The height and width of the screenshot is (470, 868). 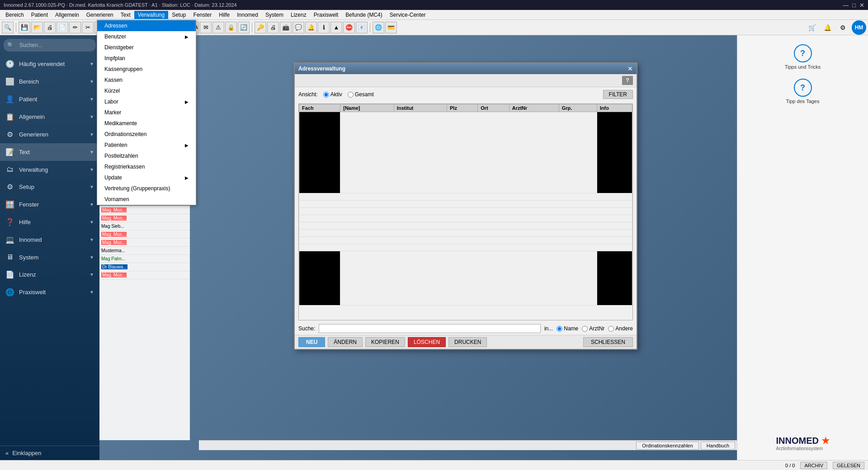 What do you see at coordinates (326, 15) in the screenshot?
I see `menu-praxiswelt: Praxiswelt` at bounding box center [326, 15].